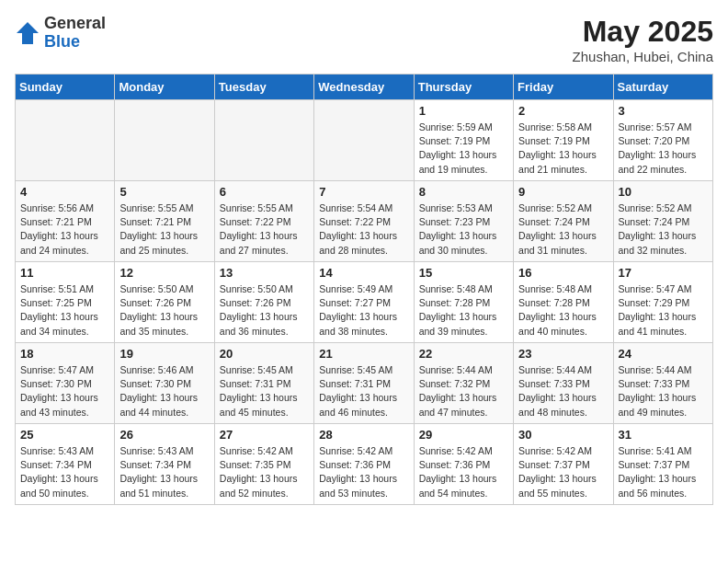 The image size is (728, 563). What do you see at coordinates (28, 33) in the screenshot?
I see `logo-icon` at bounding box center [28, 33].